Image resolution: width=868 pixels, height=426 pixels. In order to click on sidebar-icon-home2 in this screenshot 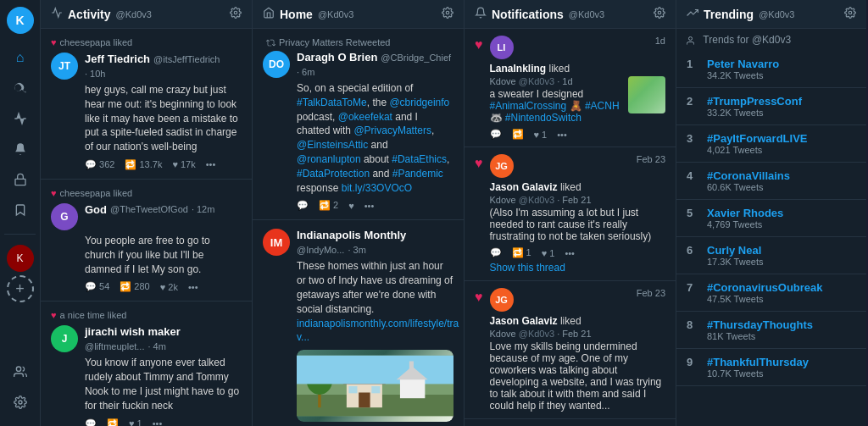, I will do `click(20, 180)`.